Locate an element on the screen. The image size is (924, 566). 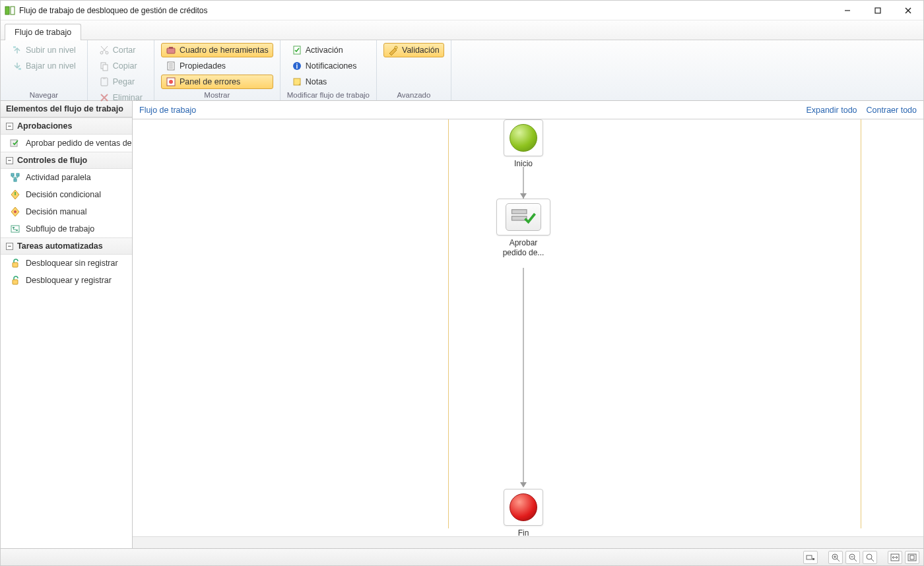
subflow-icon is located at coordinates (15, 229).